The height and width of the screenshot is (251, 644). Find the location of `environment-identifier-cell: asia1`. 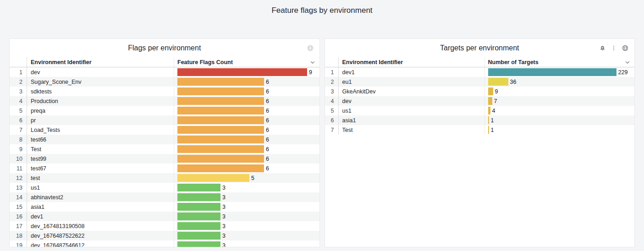

environment-identifier-cell: asia1 is located at coordinates (412, 120).